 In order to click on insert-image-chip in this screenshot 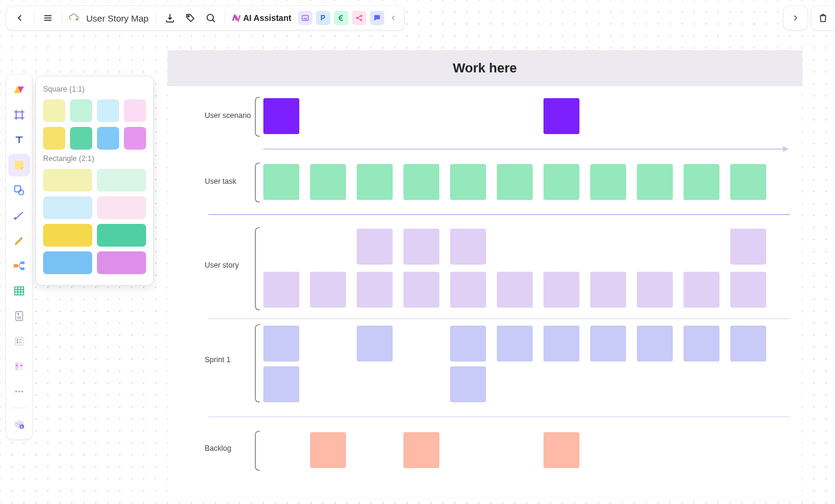, I will do `click(305, 18)`.